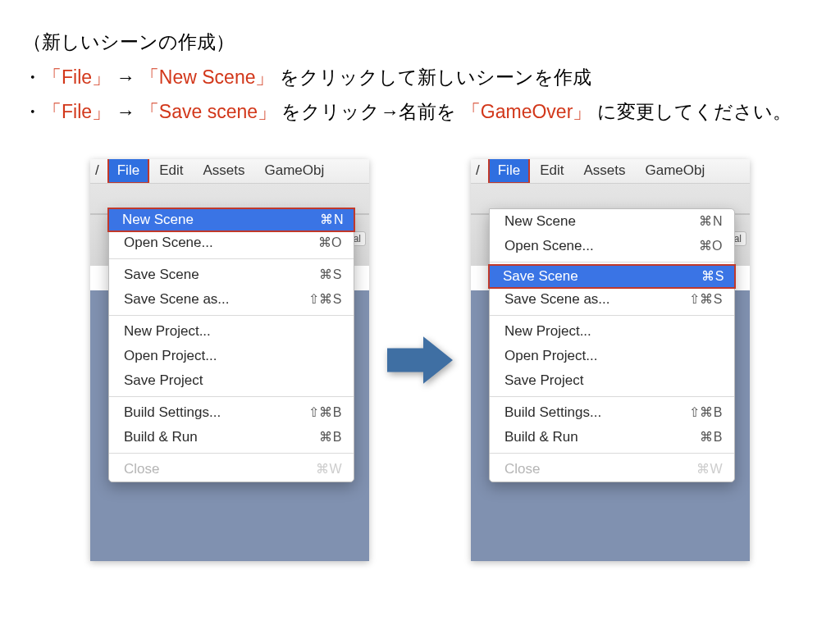 Image resolution: width=840 pixels, height=630 pixels. What do you see at coordinates (369, 112) in the screenshot?
I see `text-2c: をクリック→名前を` at bounding box center [369, 112].